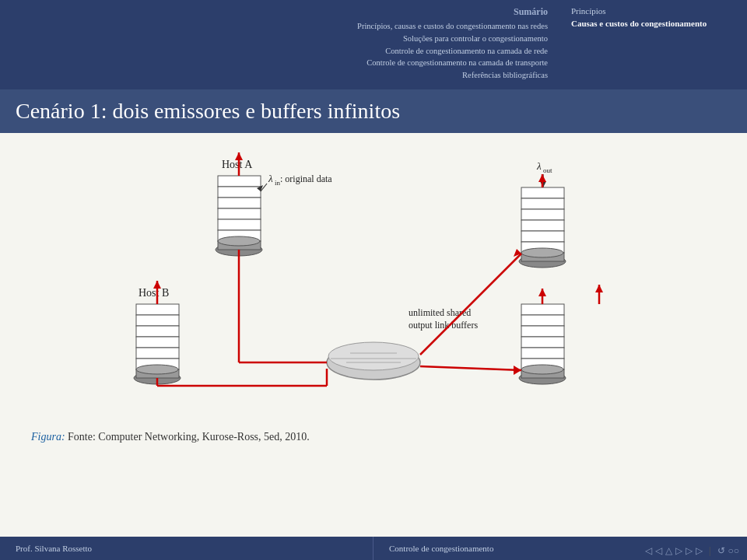 This screenshot has width=747, height=560. What do you see at coordinates (280, 39) in the screenshot?
I see `nav-item-2: Soluções para controlar o congestionamen…` at bounding box center [280, 39].